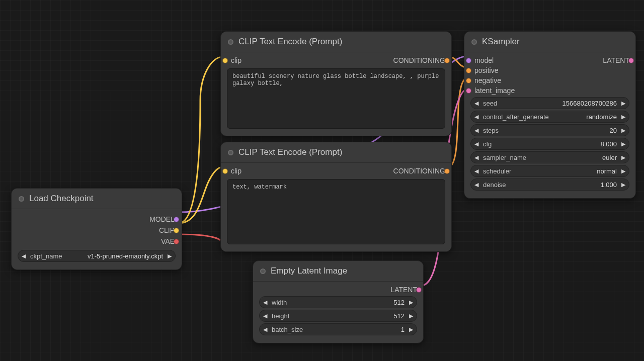 This screenshot has height=361, width=644. I want to click on prompt-textarea: beautiful scenery nature glass bottle la…, so click(336, 99).